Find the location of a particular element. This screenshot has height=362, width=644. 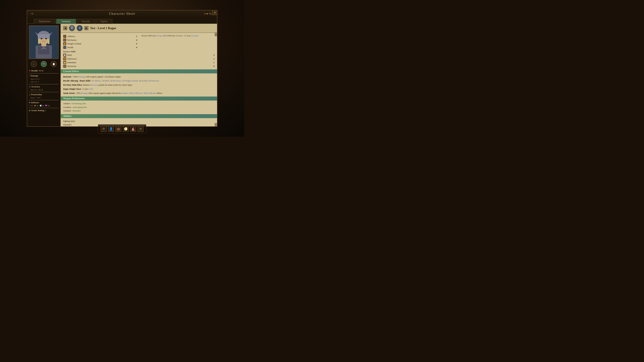

mind-affliction-link: Mind Affliction is located at coordinates (150, 93).